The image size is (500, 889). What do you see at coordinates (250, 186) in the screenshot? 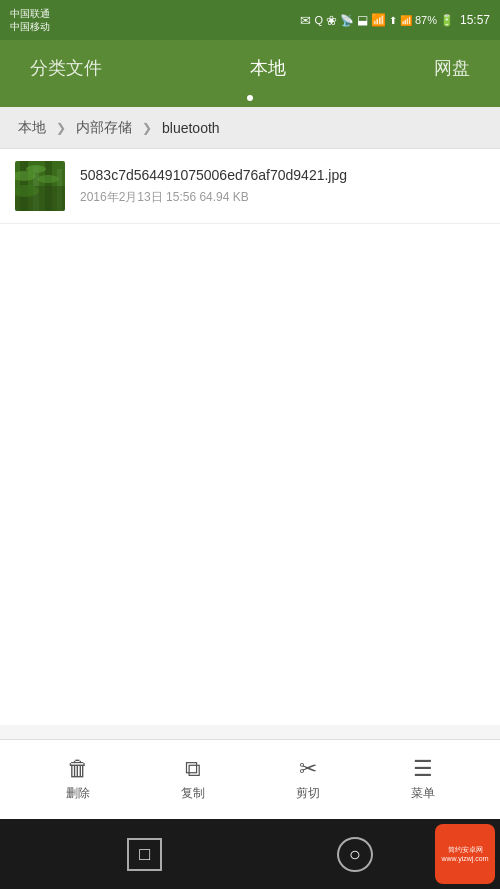
I see `file-item: 5083c7d564491075006ed76af70d9421.jpg 201…` at bounding box center [250, 186].